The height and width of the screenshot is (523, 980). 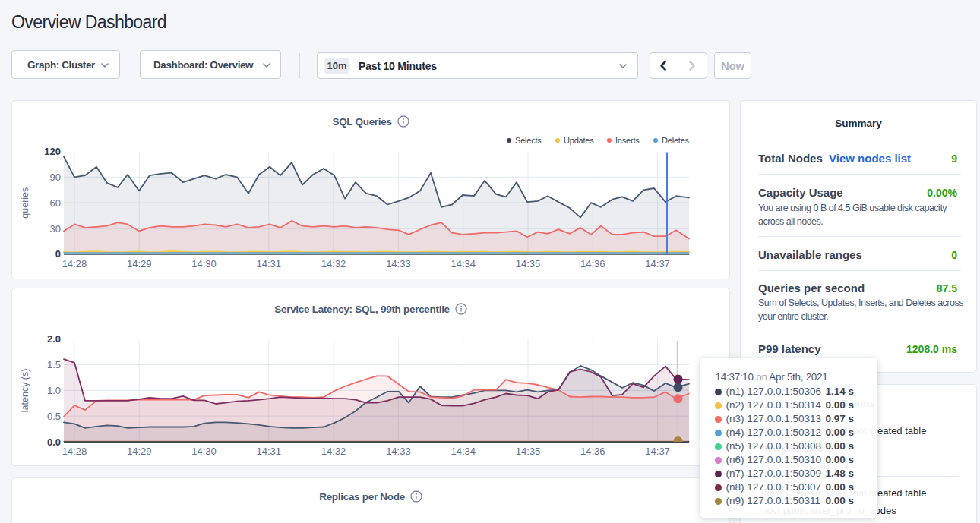 What do you see at coordinates (55, 178) in the screenshot?
I see `svg-text: 90` at bounding box center [55, 178].